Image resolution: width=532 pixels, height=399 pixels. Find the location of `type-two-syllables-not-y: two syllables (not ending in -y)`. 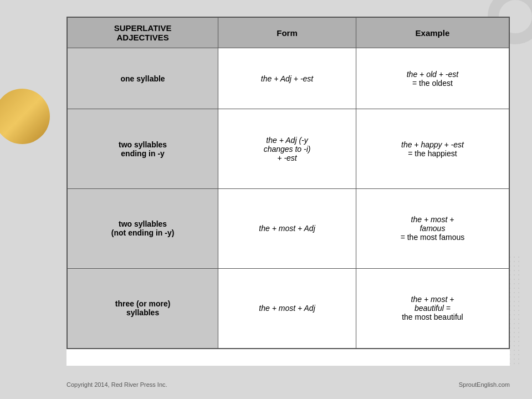

type-two-syllables-not-y: two syllables (not ending in -y) is located at coordinates (143, 229).